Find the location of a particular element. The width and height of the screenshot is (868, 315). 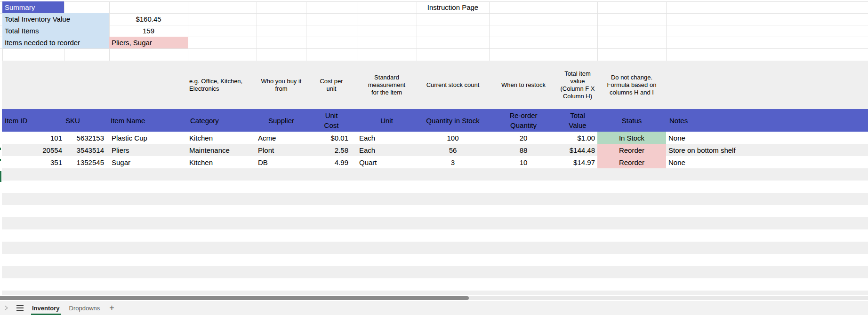

summary-title-cell: Summary is located at coordinates (33, 8).